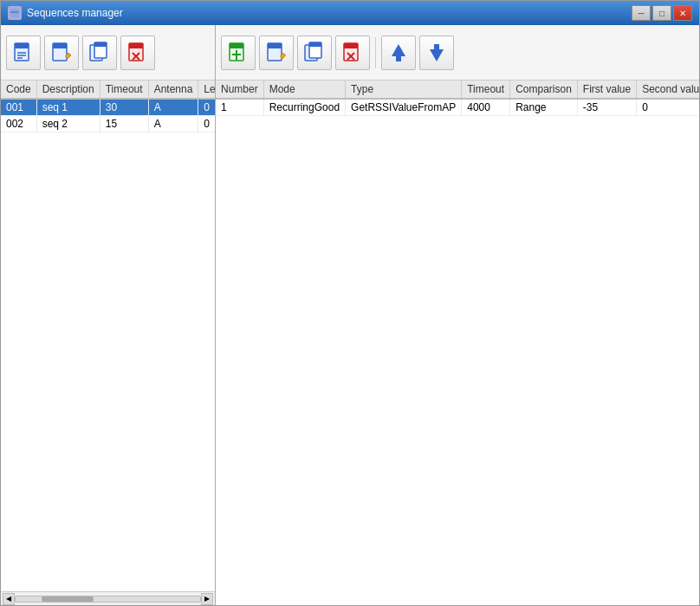 Image resolution: width=700 pixels, height=606 pixels. What do you see at coordinates (662, 13) in the screenshot?
I see `maximize-button: □` at bounding box center [662, 13].